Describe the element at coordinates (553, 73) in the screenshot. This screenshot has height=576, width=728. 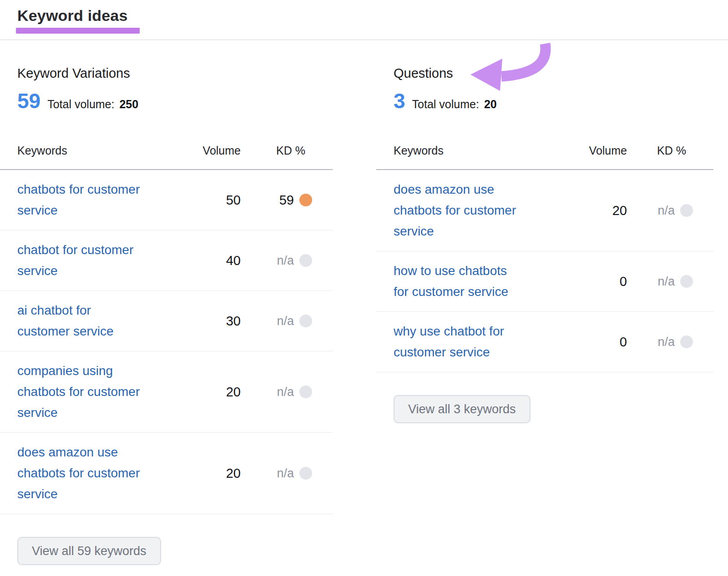
I see `section-heading: Questions` at that location.